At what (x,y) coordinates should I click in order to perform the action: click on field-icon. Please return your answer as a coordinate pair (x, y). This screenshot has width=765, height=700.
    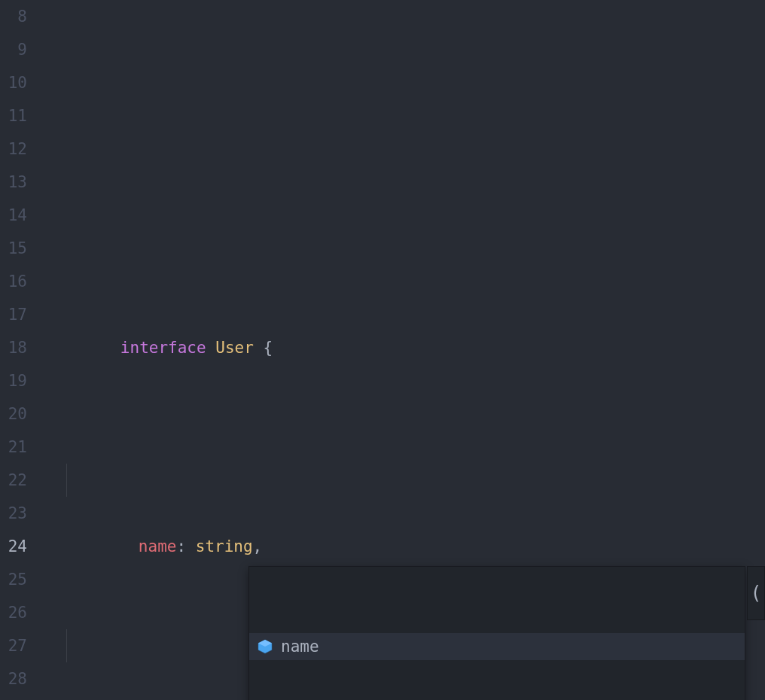
    Looking at the image, I should click on (265, 647).